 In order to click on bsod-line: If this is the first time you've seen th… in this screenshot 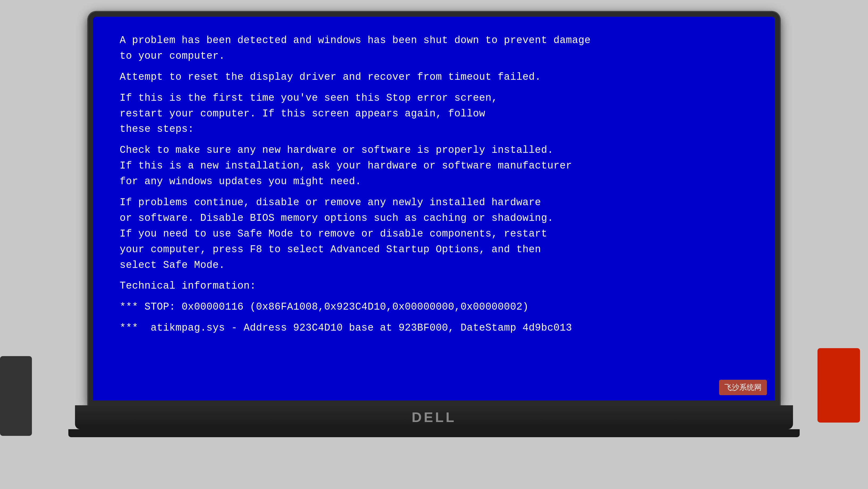, I will do `click(439, 98)`.